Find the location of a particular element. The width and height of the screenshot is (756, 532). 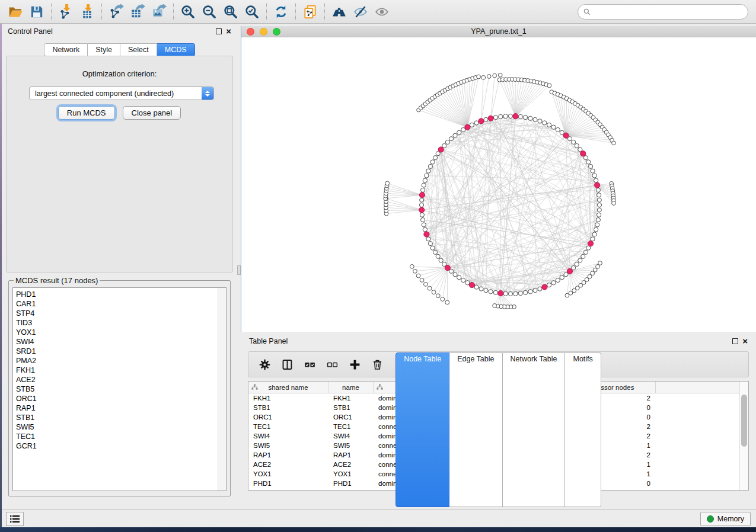

mcds-result-node: CAR1 is located at coordinates (117, 304).